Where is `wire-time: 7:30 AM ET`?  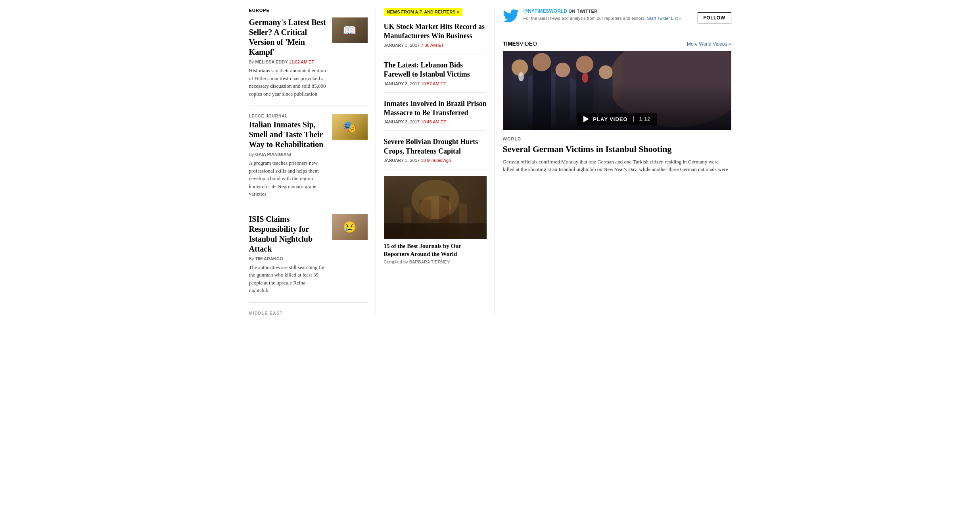 wire-time: 7:30 AM ET is located at coordinates (432, 45).